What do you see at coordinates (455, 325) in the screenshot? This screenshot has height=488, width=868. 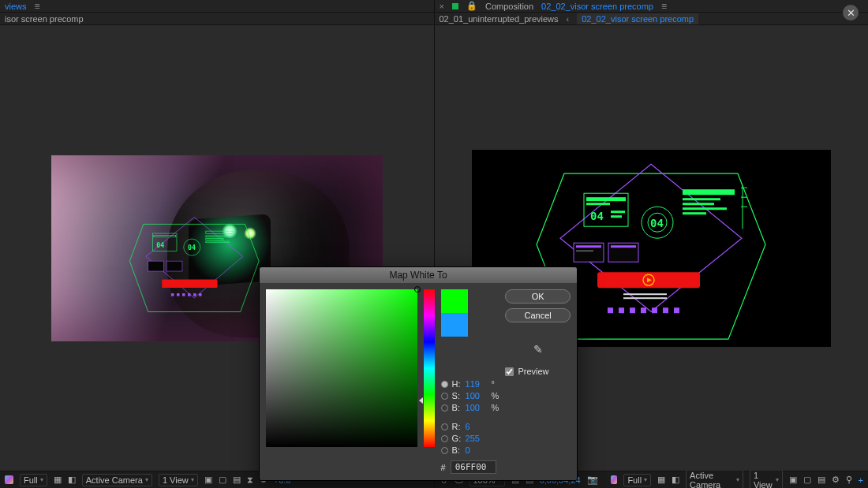 I see `swatch-old` at bounding box center [455, 325].